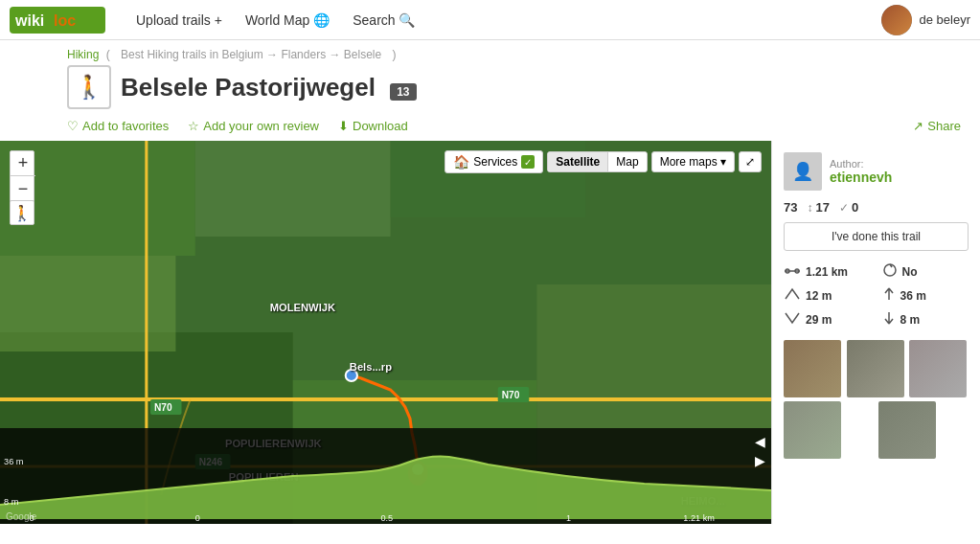 This screenshot has width=980, height=544. What do you see at coordinates (578, 162) in the screenshot?
I see `satellite-view-btn: Satellite` at bounding box center [578, 162].